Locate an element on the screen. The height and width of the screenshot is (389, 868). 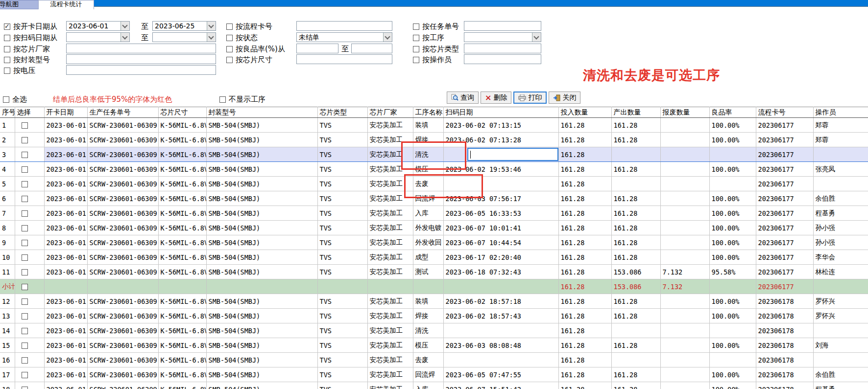
card-no-checkbox is located at coordinates (229, 26).